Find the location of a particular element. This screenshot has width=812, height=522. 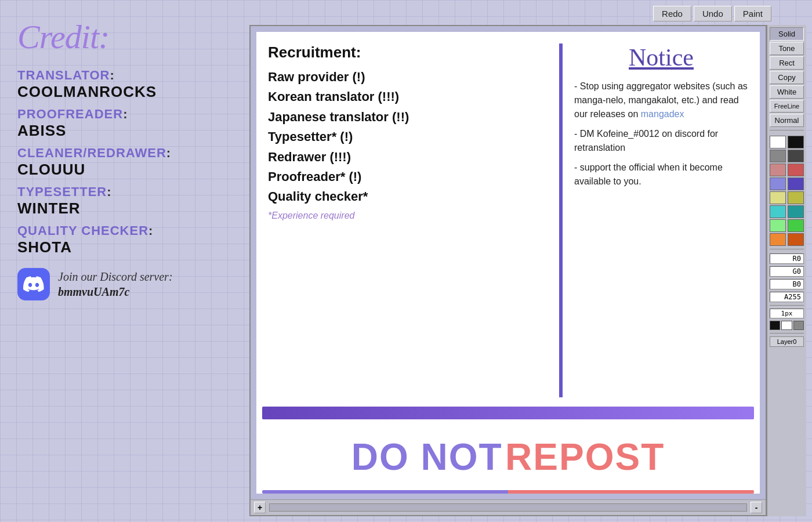

tool-tone: Tone is located at coordinates (786, 49).